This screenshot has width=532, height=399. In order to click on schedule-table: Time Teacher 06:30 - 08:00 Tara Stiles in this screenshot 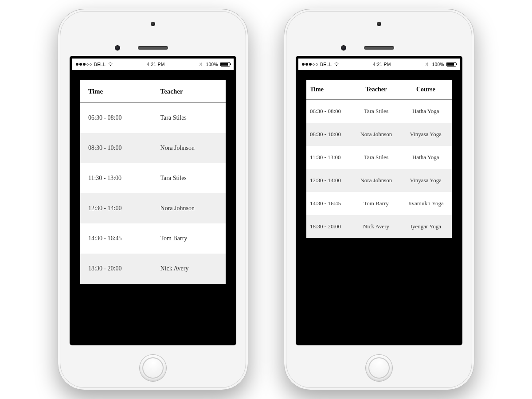, I will do `click(153, 182)`.